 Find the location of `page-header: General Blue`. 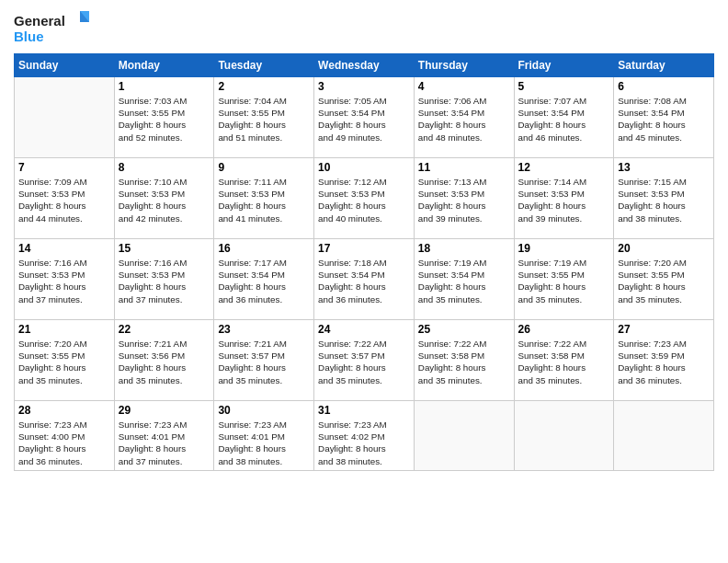

page-header: General Blue is located at coordinates (364, 28).